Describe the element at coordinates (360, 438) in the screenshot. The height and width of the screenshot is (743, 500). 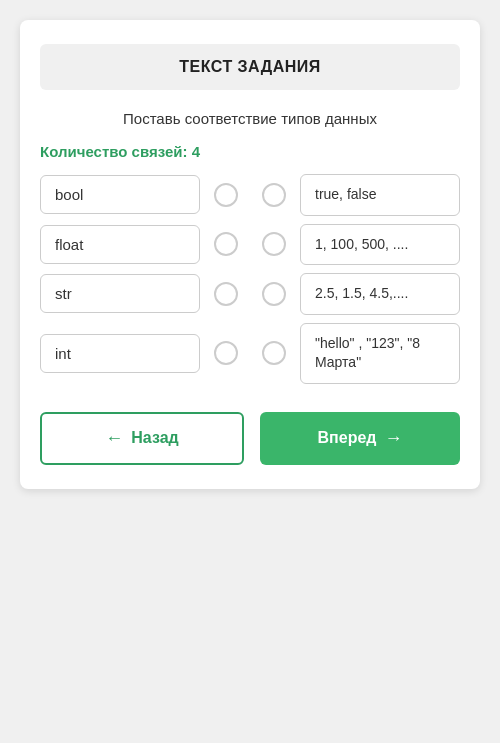
I see `forward-button: Вперед →` at that location.